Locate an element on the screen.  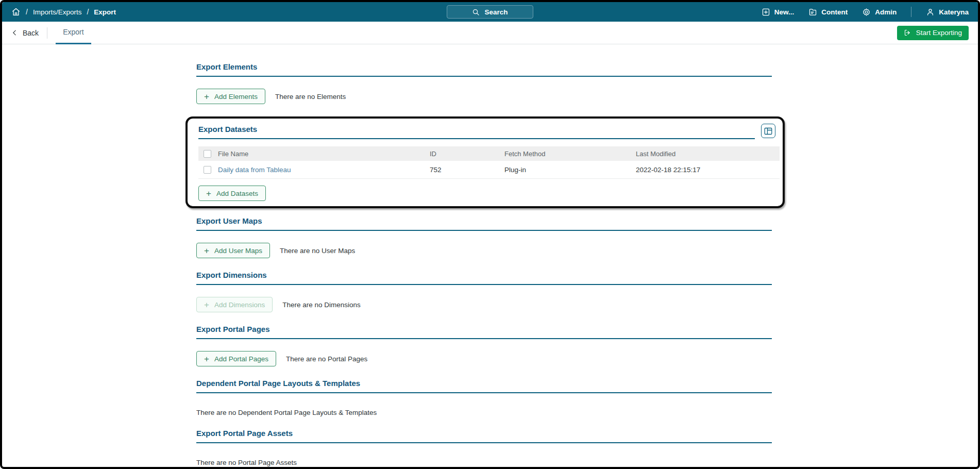
empty-portal-pages-text: There are no Portal Pages is located at coordinates (327, 359).